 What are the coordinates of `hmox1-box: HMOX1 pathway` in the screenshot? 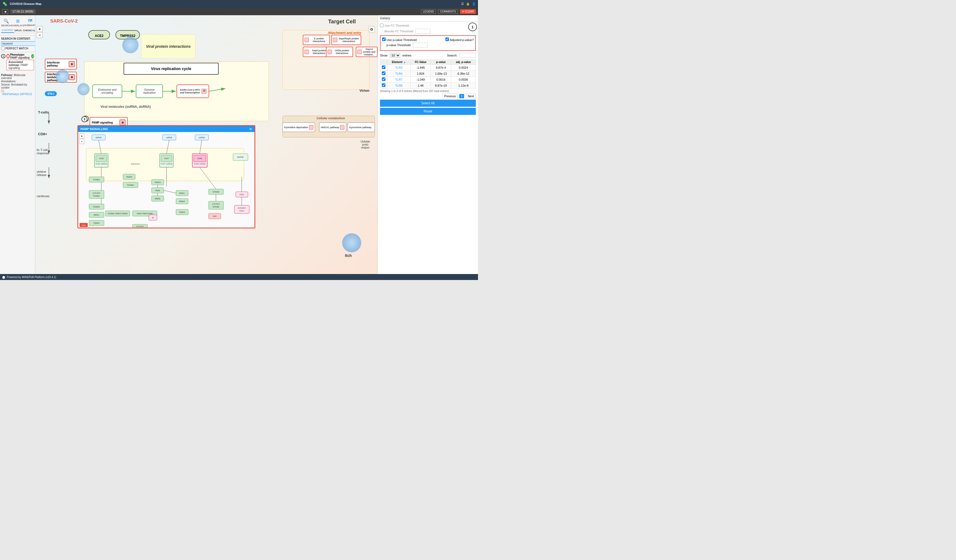 It's located at (333, 127).